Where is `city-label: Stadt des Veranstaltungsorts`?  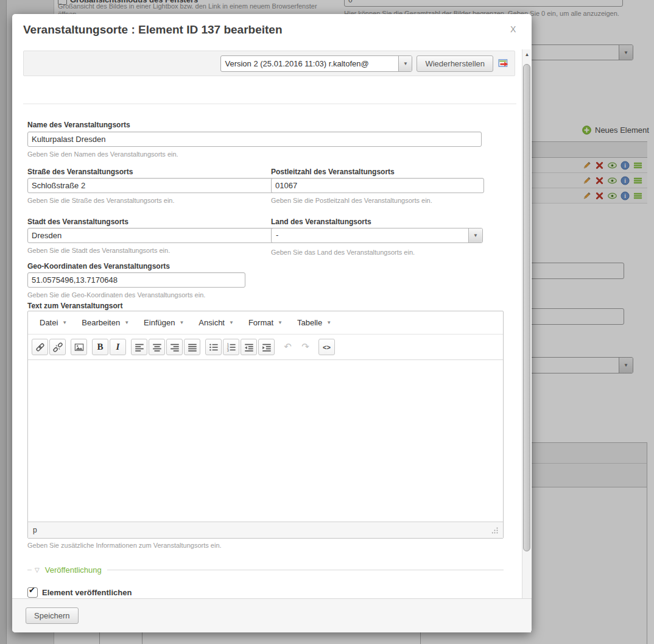 city-label: Stadt des Veranstaltungsorts is located at coordinates (78, 222).